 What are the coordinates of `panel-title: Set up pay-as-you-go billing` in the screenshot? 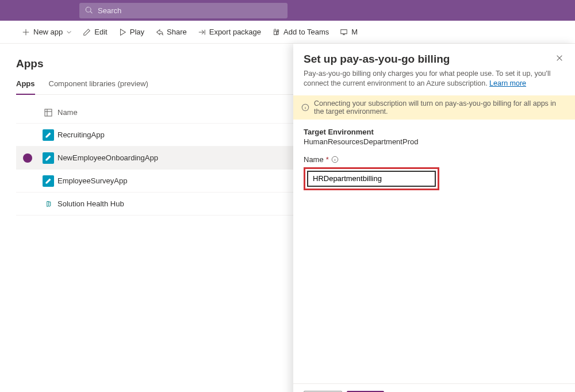 It's located at (377, 59).